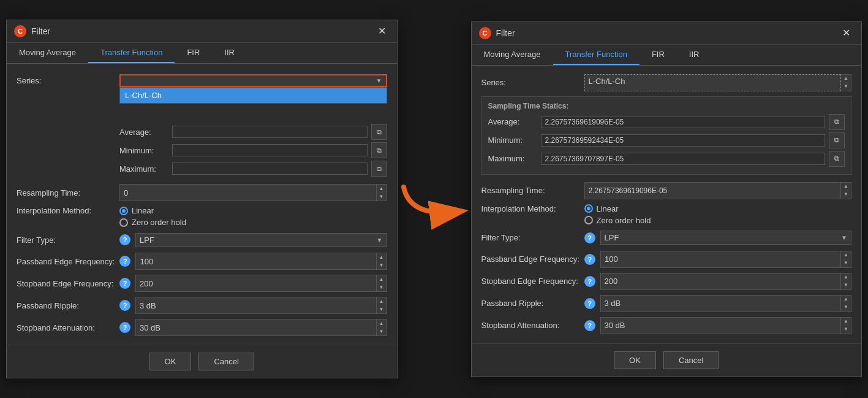 Image resolution: width=868 pixels, height=398 pixels. What do you see at coordinates (713, 83) in the screenshot?
I see `series-value-2: L-Ch/L-Ch` at bounding box center [713, 83].